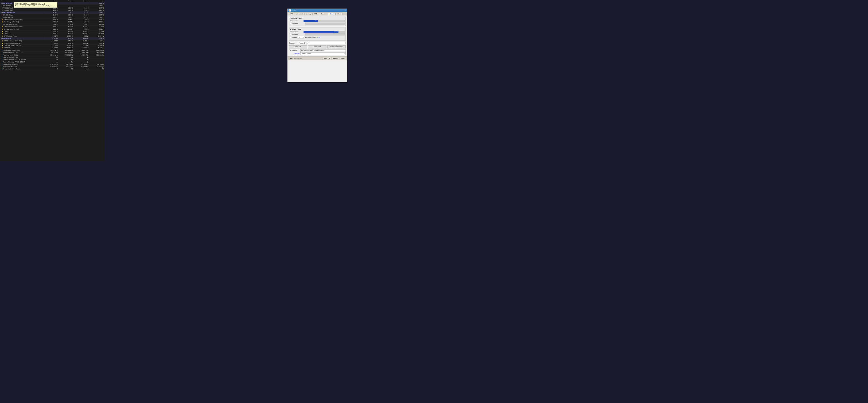 This screenshot has height=403, width=868. Describe the element at coordinates (322, 43) in the screenshot. I see `benchmark-dropdown: Version 17.01.64` at that location.